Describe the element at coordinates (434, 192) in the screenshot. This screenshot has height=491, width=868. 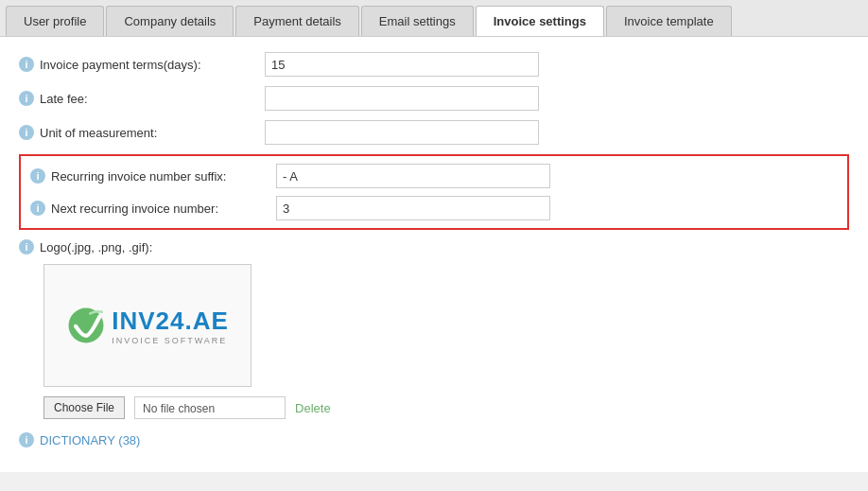
I see `highlighted-section: i Recurring invoice number suffix: i Nex…` at that location.